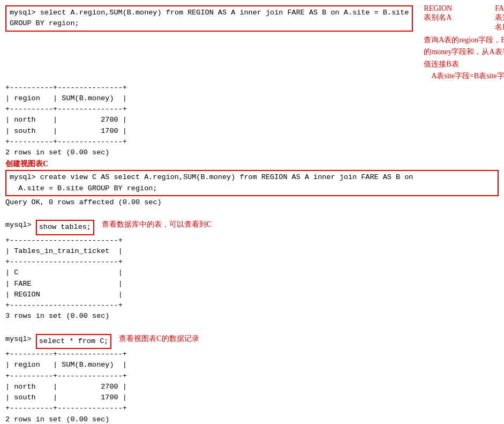 This screenshot has height=424, width=504. I want to click on show-tables-result: 3 rows in set (0.00 sec), so click(252, 316).